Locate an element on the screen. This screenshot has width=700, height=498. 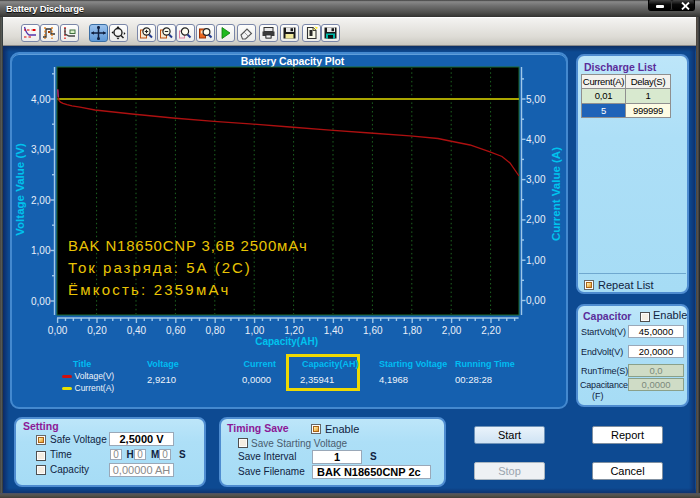
svg-text: 0,40 is located at coordinates (137, 330).